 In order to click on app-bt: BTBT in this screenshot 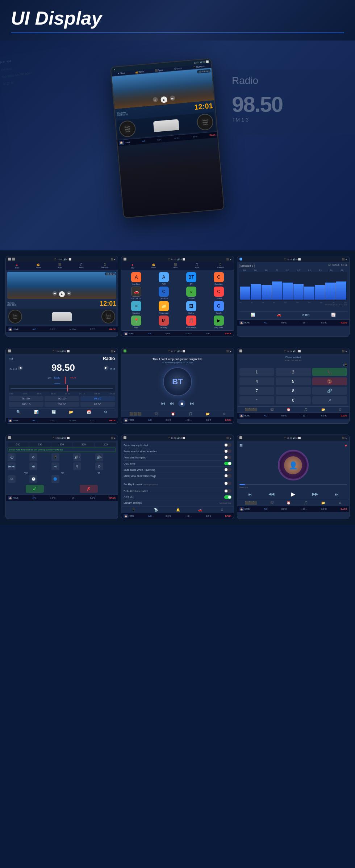, I will do `click(191, 279)`.